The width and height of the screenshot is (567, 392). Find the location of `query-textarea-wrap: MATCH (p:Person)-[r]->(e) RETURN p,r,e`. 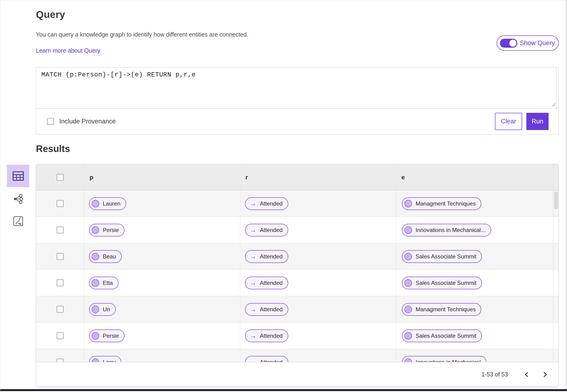

query-textarea-wrap: MATCH (p:Person)-[r]->(e) RETURN p,r,e is located at coordinates (297, 88).